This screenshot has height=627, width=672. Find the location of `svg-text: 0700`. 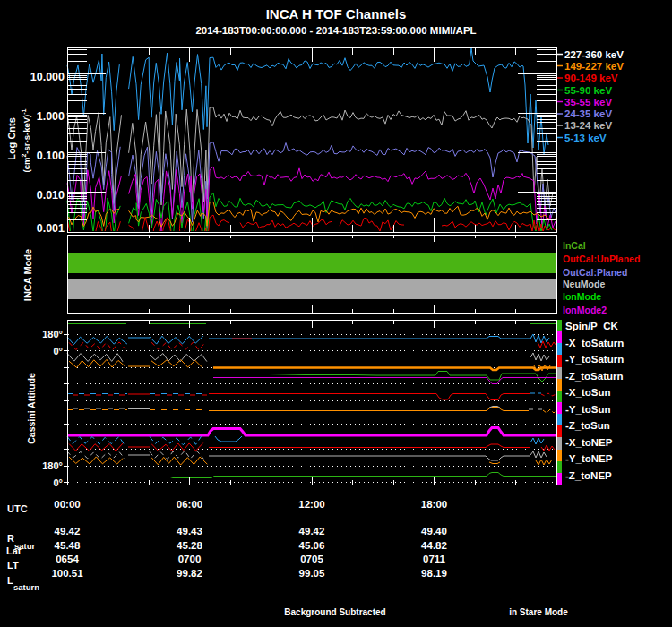

svg-text: 0700 is located at coordinates (190, 559).